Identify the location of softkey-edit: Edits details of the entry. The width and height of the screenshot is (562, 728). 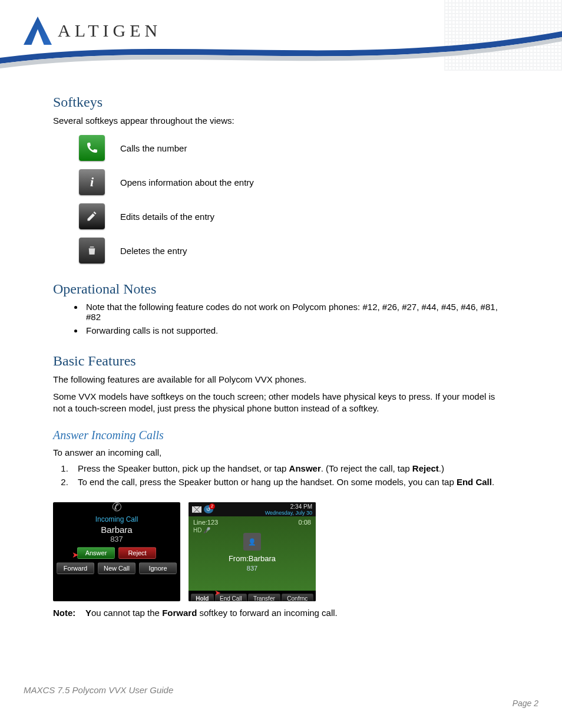
(281, 216).